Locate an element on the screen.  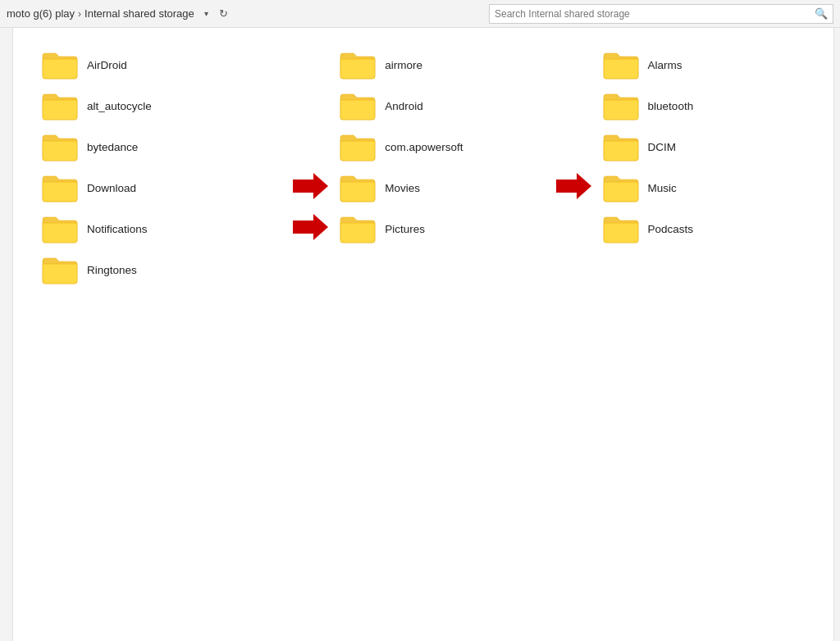
folder-item-airdroid: AirDroid is located at coordinates (161, 65).